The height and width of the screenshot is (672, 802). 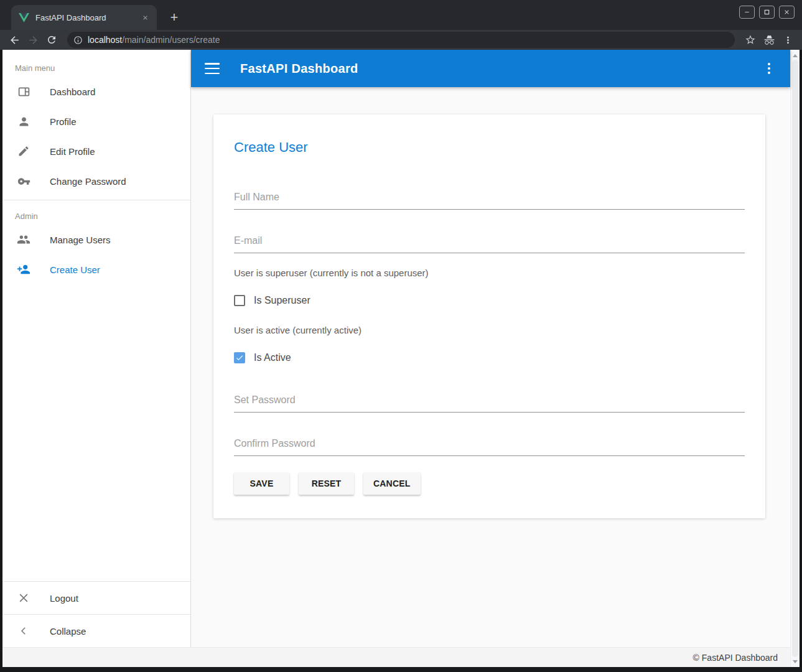 What do you see at coordinates (795, 358) in the screenshot?
I see `scrollbar-thumb` at bounding box center [795, 358].